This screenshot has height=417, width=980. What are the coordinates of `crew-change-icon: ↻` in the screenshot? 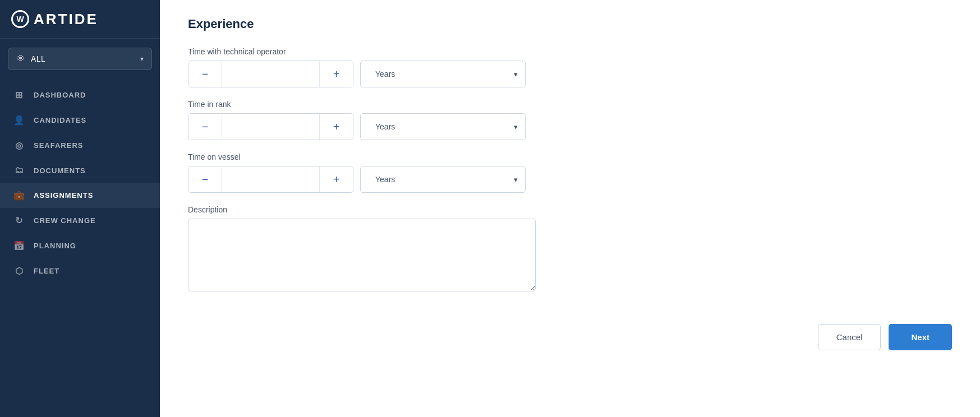 It's located at (19, 221).